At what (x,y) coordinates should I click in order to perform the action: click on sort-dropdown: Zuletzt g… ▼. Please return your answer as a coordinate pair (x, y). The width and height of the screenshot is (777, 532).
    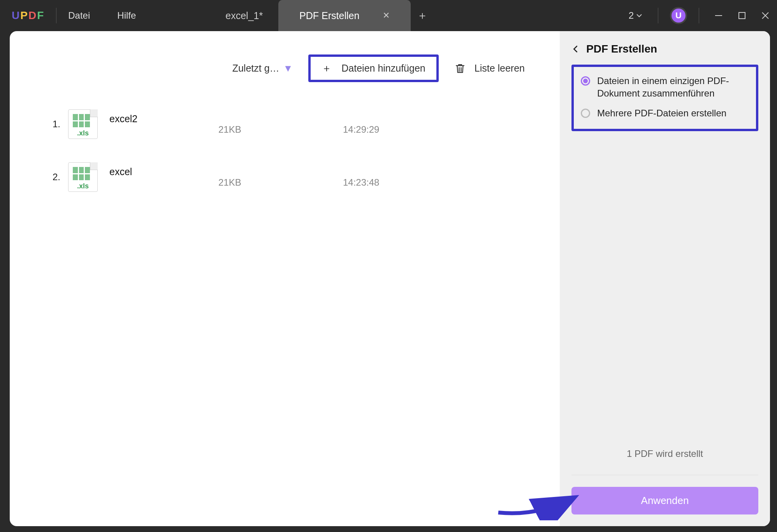
    Looking at the image, I should click on (263, 68).